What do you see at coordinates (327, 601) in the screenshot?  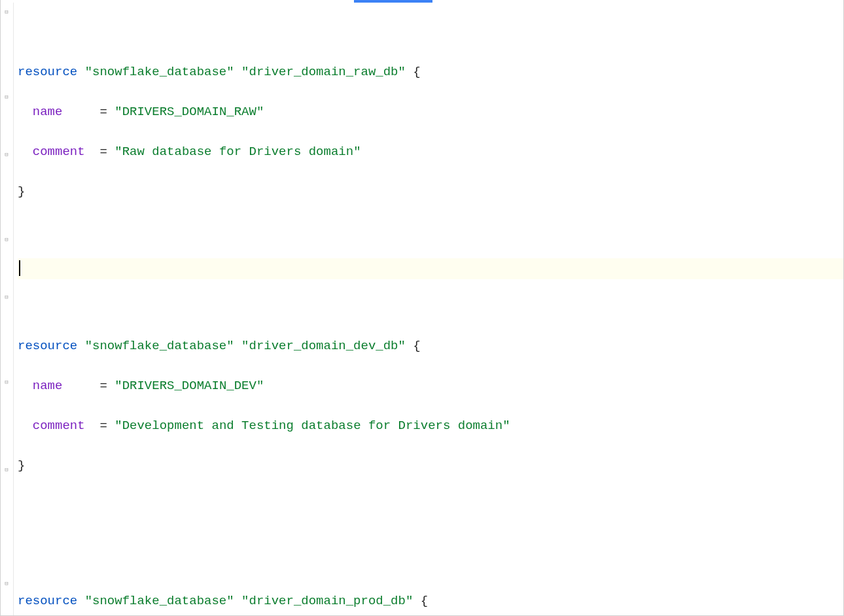 I see `resource-name: "driver_domain_prod_db"` at bounding box center [327, 601].